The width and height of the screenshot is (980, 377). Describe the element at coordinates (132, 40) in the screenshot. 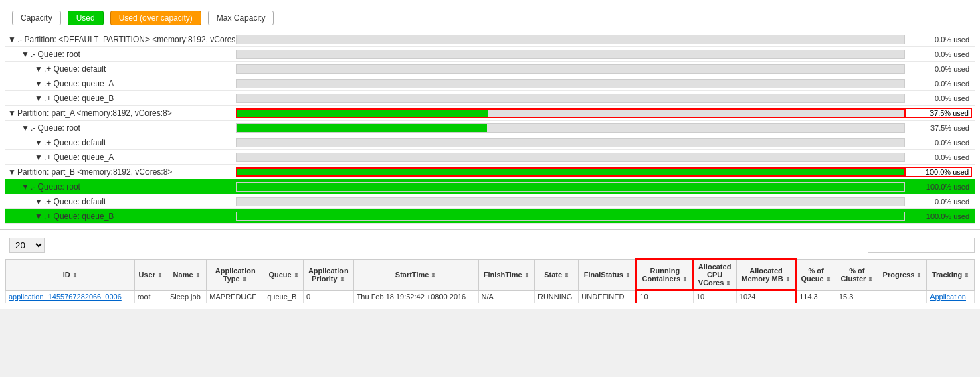

I see `queue-name: .- Partition: <DEFAULT_PARTITION> <memor…` at that location.